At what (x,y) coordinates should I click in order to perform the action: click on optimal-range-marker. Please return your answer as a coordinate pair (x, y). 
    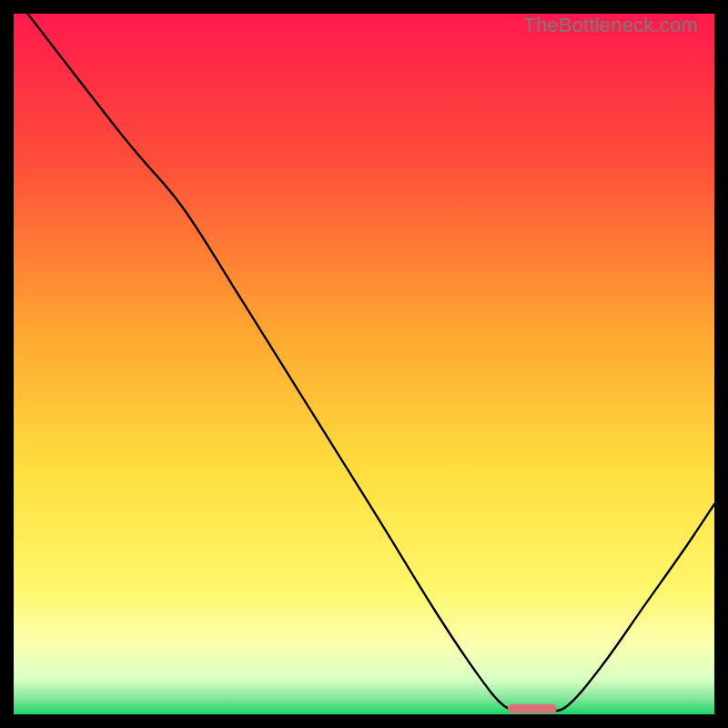
    Looking at the image, I should click on (532, 709).